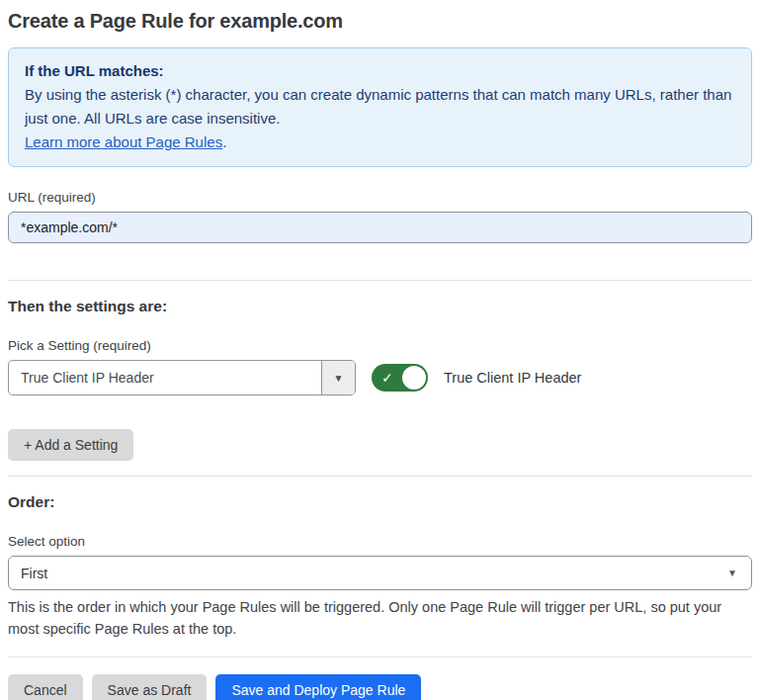 This screenshot has height=700, width=760. What do you see at coordinates (380, 687) in the screenshot?
I see `footer-buttons: Cancel Save as Draft Save and Deploy Pag…` at bounding box center [380, 687].